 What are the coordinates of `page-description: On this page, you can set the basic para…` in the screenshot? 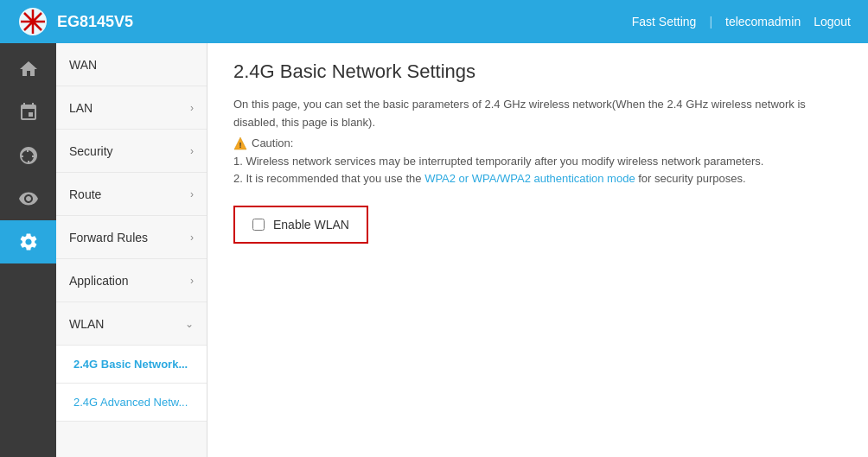 It's located at (538, 114).